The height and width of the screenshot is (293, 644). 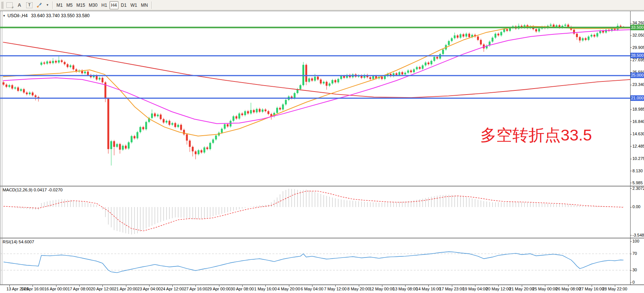 I want to click on rsi-axis-label: 0, so click(x=634, y=282).